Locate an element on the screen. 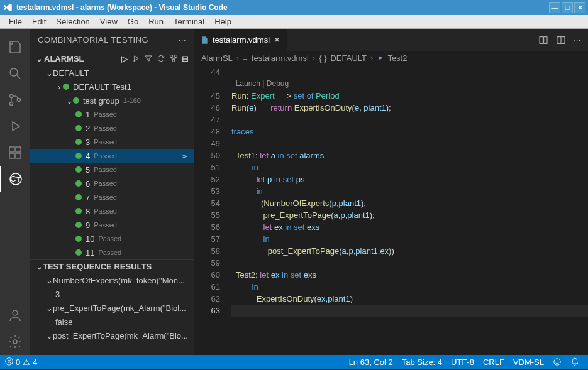 The height and width of the screenshot is (370, 588). filter-icon is located at coordinates (148, 59).